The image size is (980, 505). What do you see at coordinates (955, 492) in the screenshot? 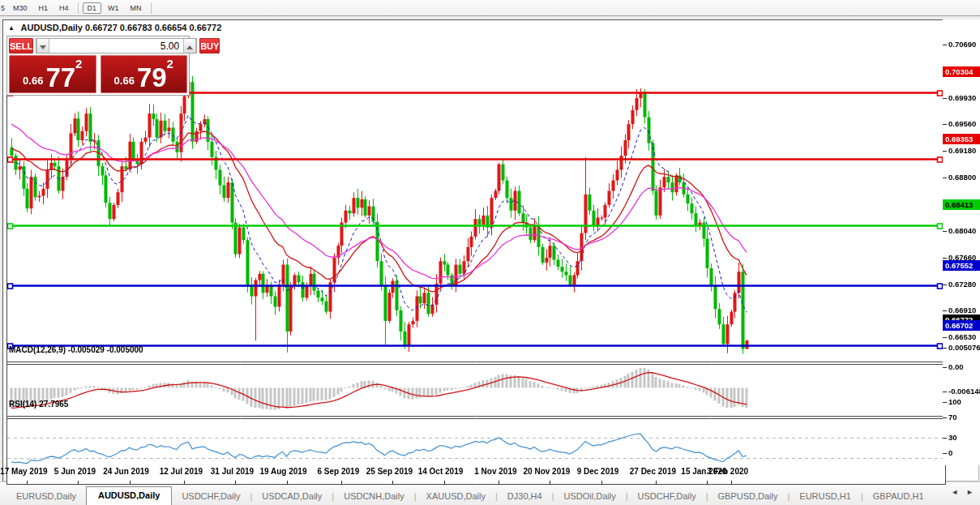
I see `tab-scroll-left-icon: ◄` at bounding box center [955, 492].